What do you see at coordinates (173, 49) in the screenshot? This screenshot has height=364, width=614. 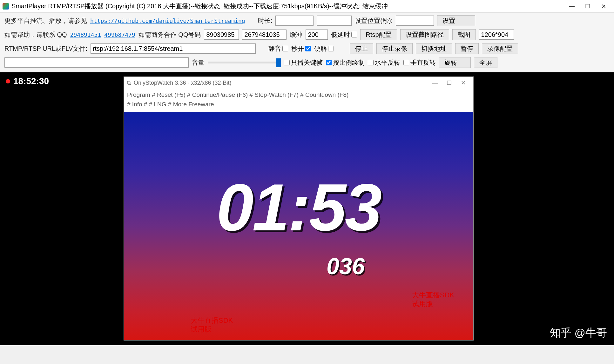 I see `url-input` at bounding box center [173, 49].